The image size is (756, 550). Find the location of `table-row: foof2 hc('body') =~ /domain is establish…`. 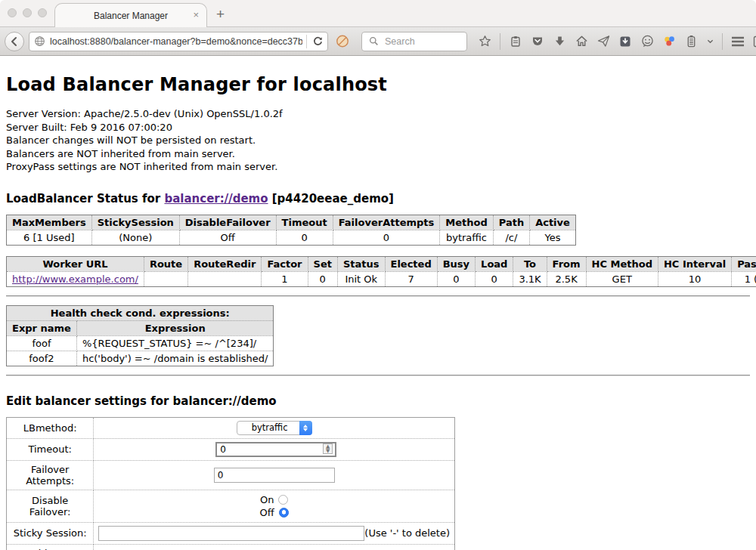

table-row: foof2 hc('body') =~ /domain is establish… is located at coordinates (141, 358).